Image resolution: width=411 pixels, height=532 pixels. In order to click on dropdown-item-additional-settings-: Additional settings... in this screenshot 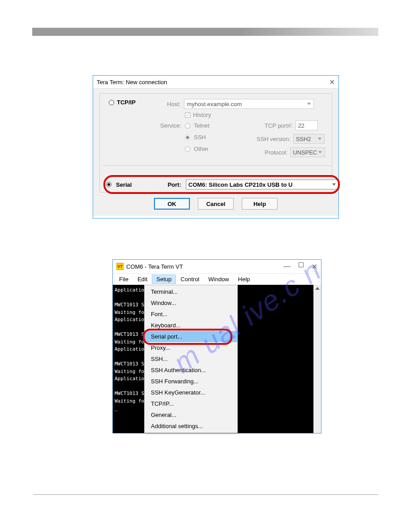, I will do `click(191, 426)`.